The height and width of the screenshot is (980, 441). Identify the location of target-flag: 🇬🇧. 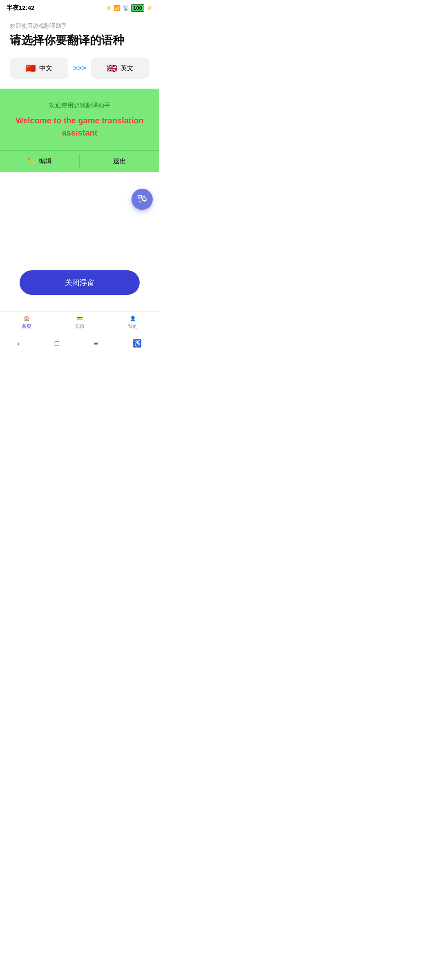
(112, 68).